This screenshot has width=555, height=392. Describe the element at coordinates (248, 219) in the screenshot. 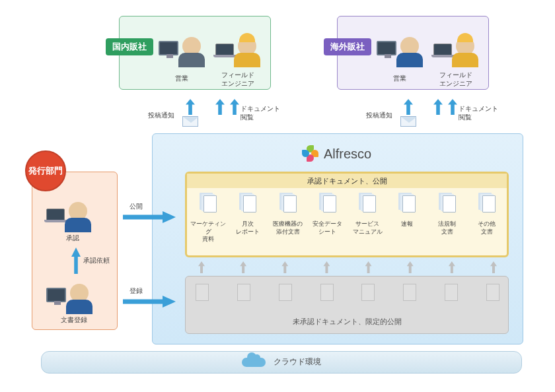

I see `doc-category: 月次 レポート` at that location.